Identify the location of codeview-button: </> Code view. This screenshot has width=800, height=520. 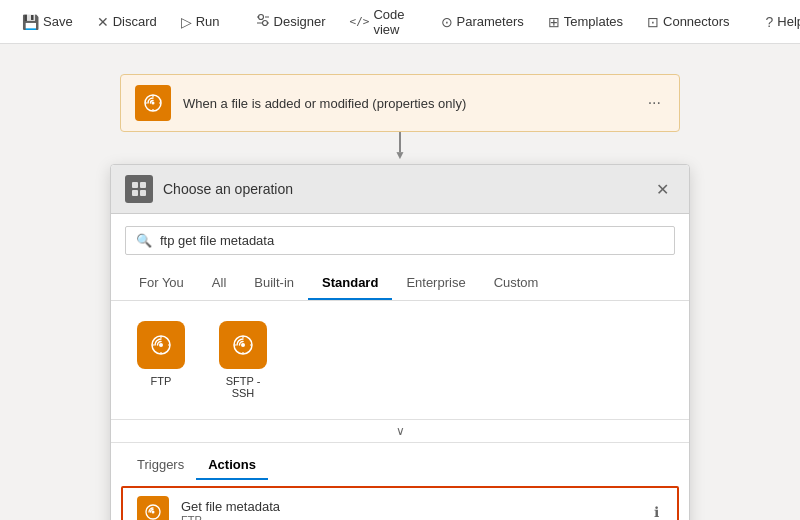
(378, 22).